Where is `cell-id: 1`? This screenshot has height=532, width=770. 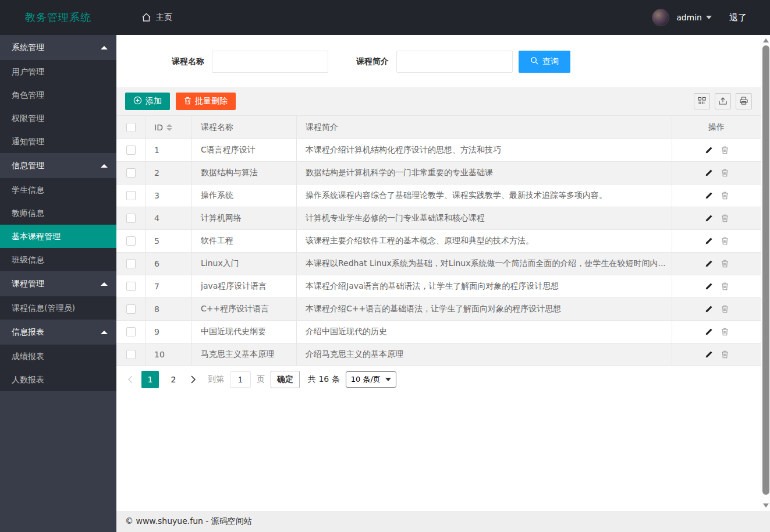 cell-id: 1 is located at coordinates (169, 150).